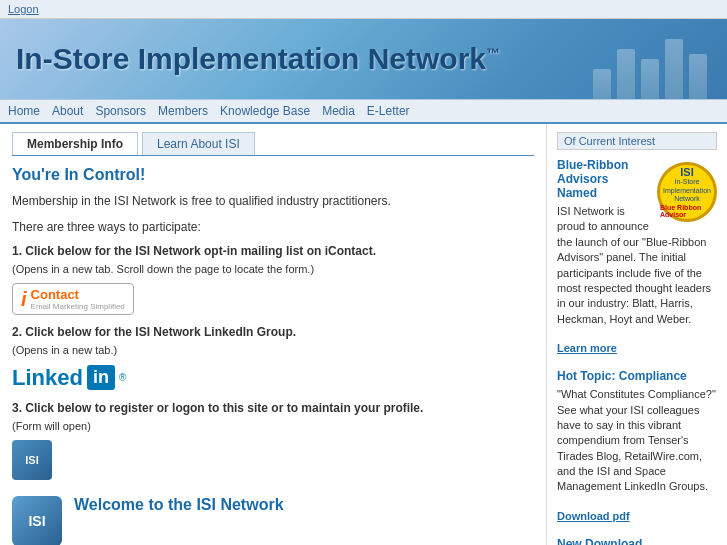  What do you see at coordinates (179, 505) in the screenshot?
I see `welcome-heading: Welcome to the ISI Network` at bounding box center [179, 505].